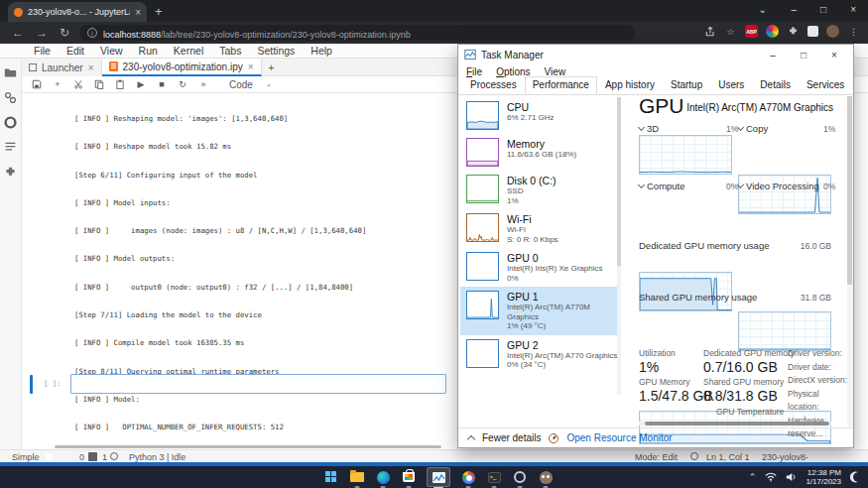 This screenshot has width=868, height=488. I want to click on profile-avatar, so click(833, 32).